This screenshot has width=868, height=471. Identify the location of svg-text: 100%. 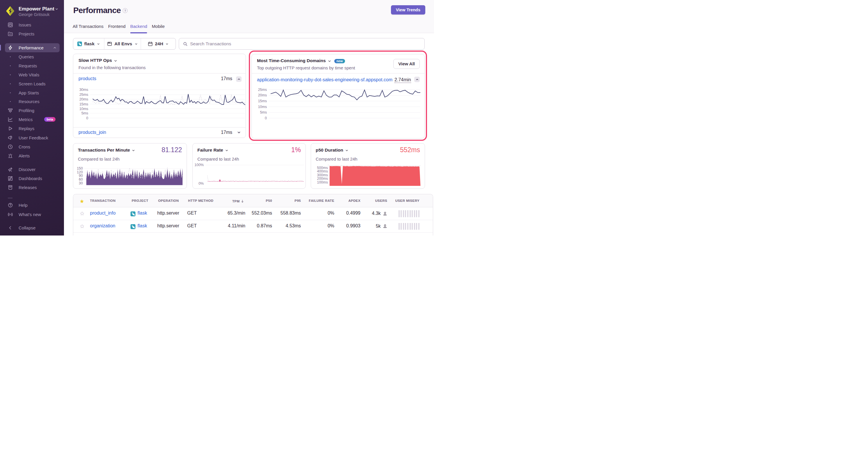
(199, 165).